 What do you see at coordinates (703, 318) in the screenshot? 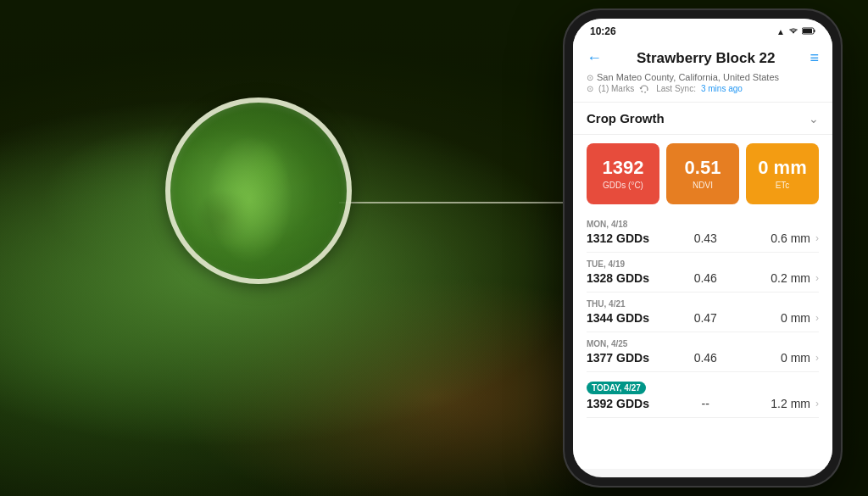
I see `row-values-2: 1344 GDDs 0.47 0 mm ›` at bounding box center [703, 318].